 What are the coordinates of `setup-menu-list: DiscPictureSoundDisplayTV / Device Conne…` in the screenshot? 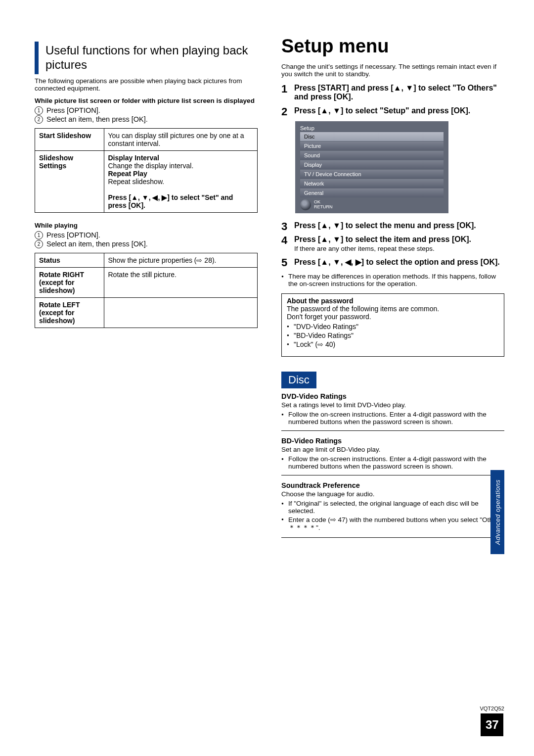 It's located at (372, 165).